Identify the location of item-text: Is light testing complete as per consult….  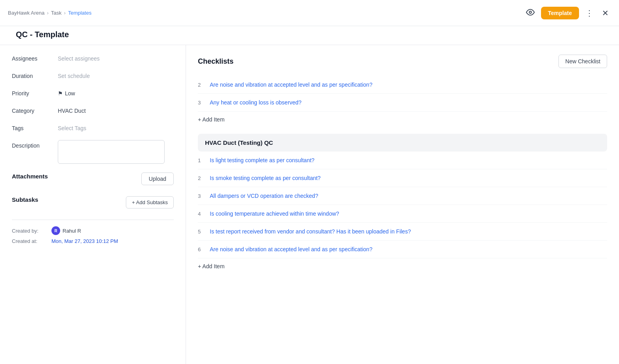
(262, 160).